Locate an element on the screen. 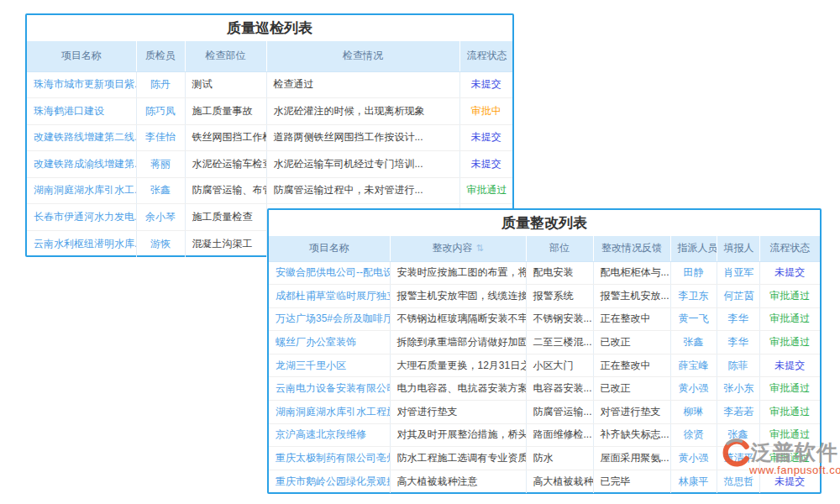 Image resolution: width=840 pixels, height=504 pixels. cell-质检员: 游恢 is located at coordinates (160, 244).